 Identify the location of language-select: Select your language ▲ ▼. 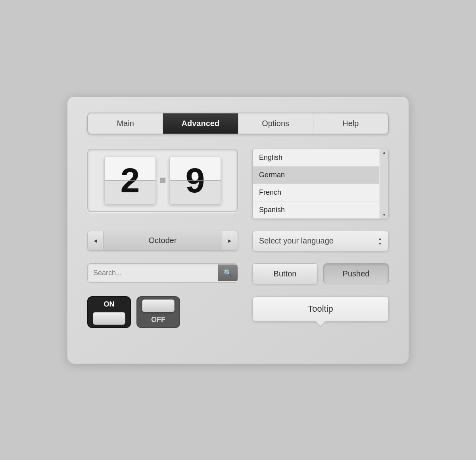
(321, 241).